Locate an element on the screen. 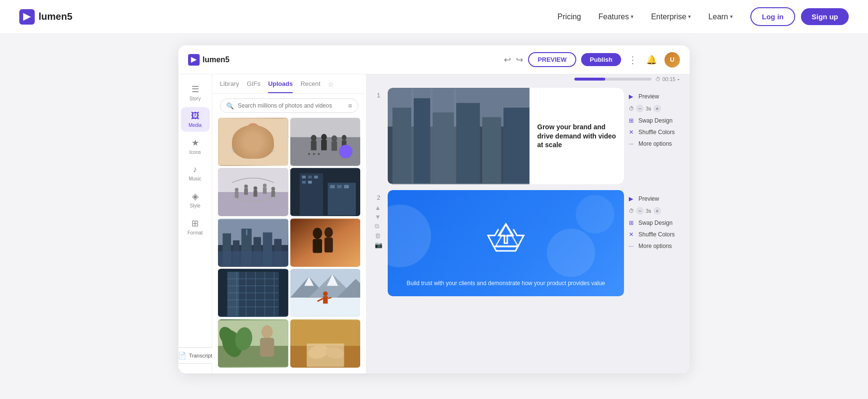 Image resolution: width=868 pixels, height=399 pixels. silhouettes-illustration is located at coordinates (326, 142).